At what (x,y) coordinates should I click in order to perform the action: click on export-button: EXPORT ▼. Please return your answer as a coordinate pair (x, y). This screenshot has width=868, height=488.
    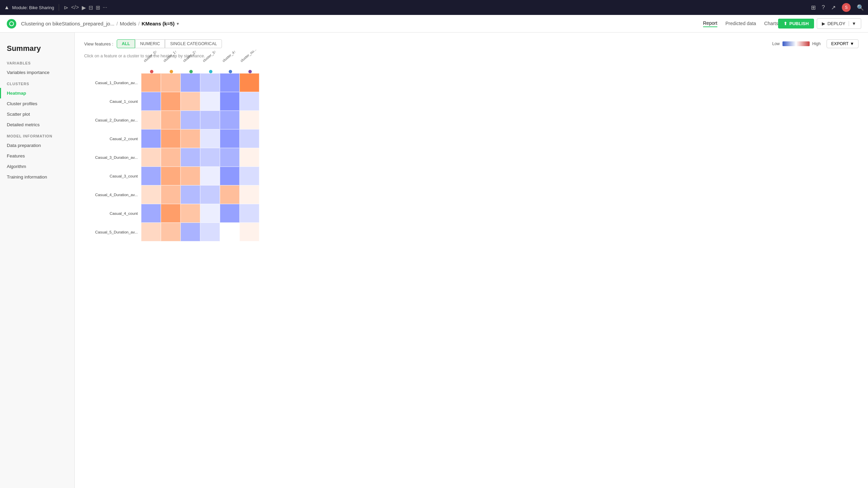
    Looking at the image, I should click on (843, 44).